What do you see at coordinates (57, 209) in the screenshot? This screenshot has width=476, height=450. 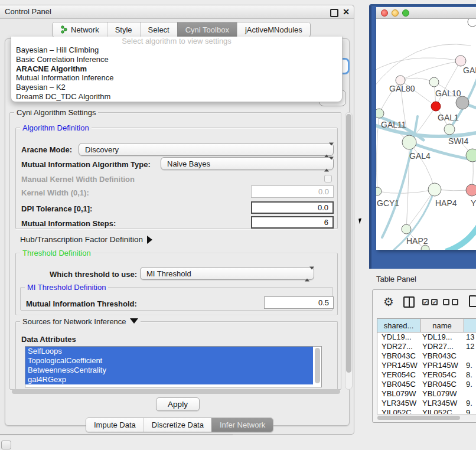 I see `dpi-tolerance-label: DPI Tolerance [0,1]:` at bounding box center [57, 209].